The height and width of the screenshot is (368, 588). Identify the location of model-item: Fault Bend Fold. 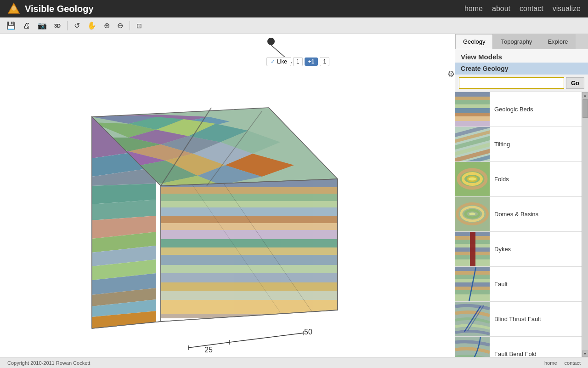
(518, 347).